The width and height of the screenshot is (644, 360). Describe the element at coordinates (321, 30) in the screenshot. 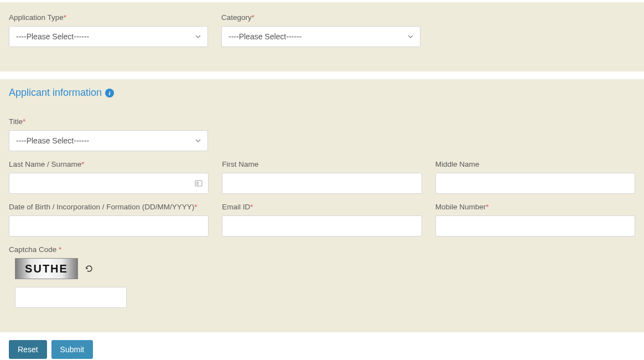

I see `category-group: Category* ----Please Select------` at that location.